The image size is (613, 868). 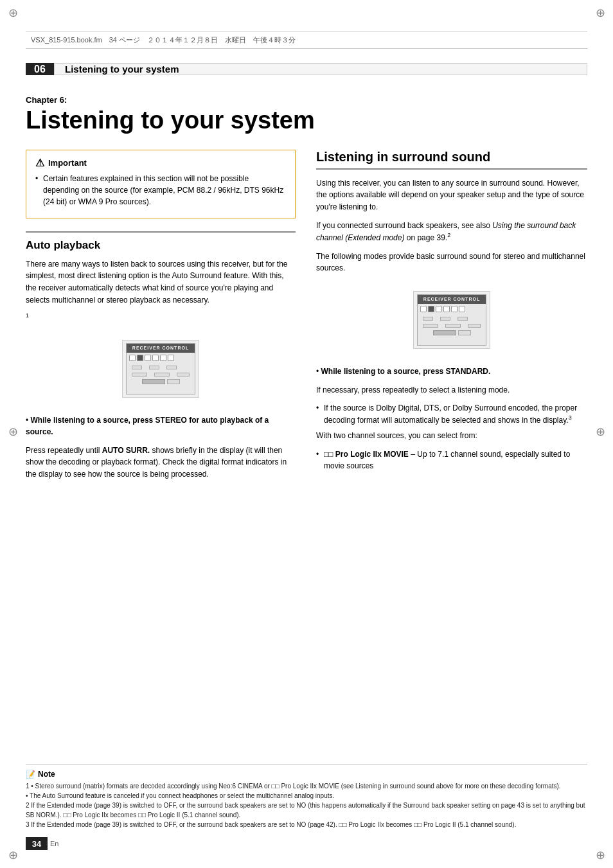 I want to click on note-line-3: 2 If the Extended mode (page 39) is swit…, so click(x=306, y=810).